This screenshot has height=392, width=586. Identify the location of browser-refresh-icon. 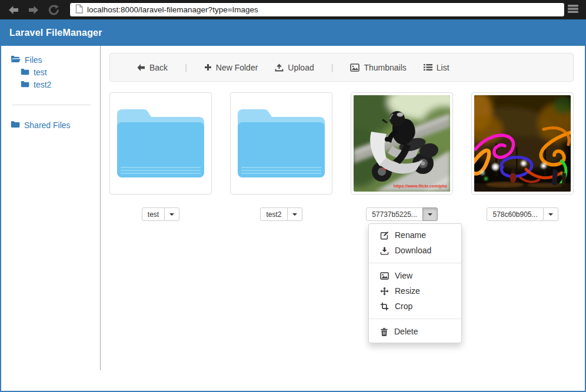
(54, 10).